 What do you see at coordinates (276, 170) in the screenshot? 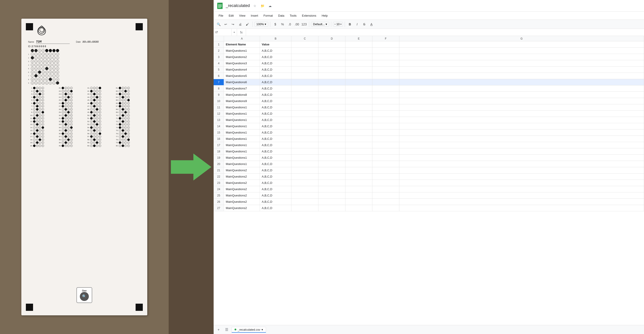
I see `cell-b21: A,B,C,D` at bounding box center [276, 170].